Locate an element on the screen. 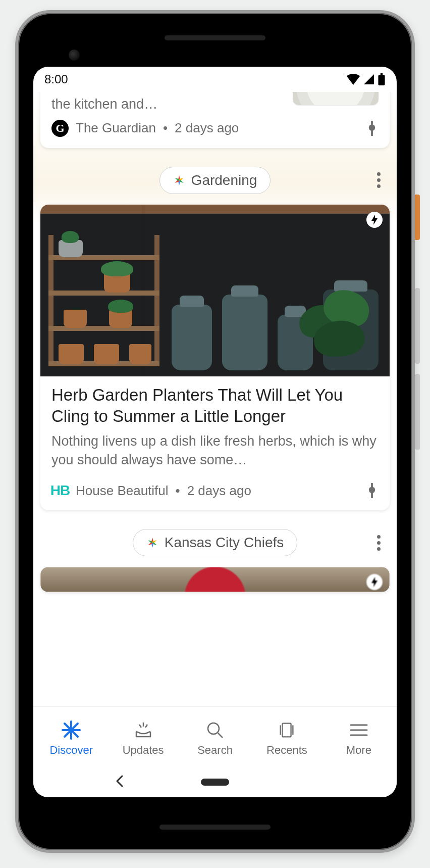 Image resolution: width=430 pixels, height=868 pixels. topic-chip-chiefs: Kansas City Chiefs is located at coordinates (215, 543).